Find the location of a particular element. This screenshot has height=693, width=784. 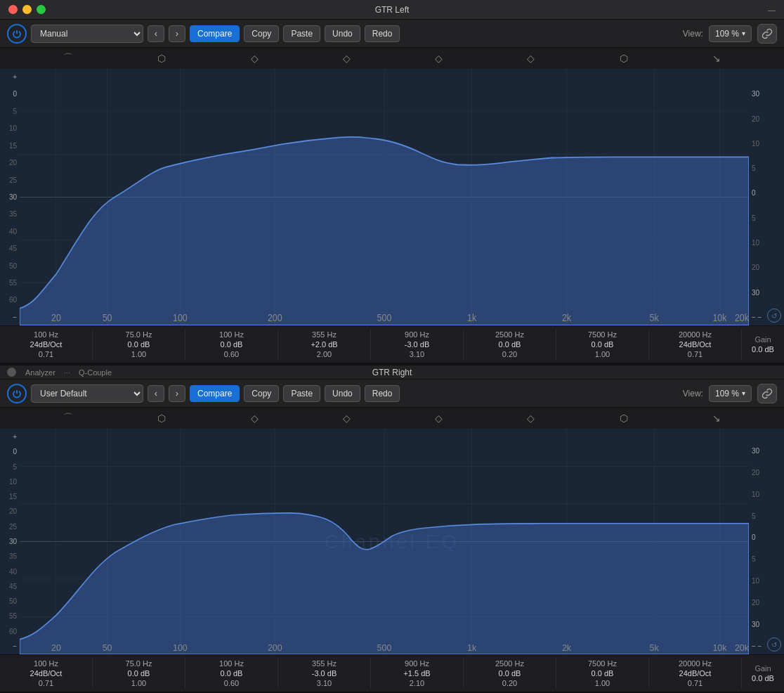

panel2-title-bar: Analyzer ··· Q-Couple GTR Right is located at coordinates (392, 373).